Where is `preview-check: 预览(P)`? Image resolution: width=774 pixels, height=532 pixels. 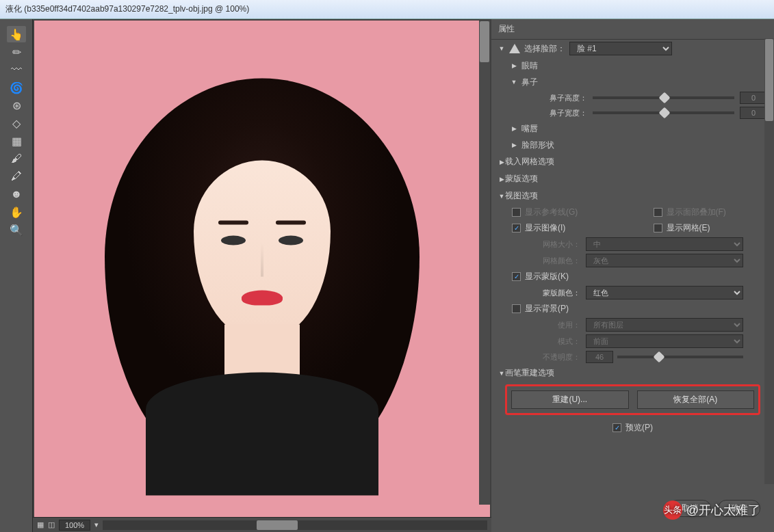
preview-check: 预览(P) is located at coordinates (632, 428).